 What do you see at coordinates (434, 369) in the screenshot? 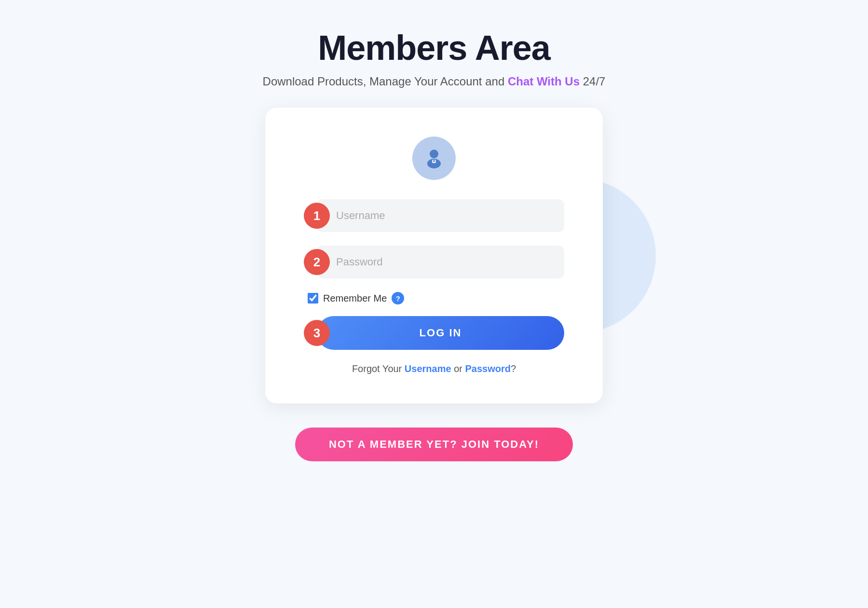
I see `forgot-text: Forgot Your Username or Password?` at bounding box center [434, 369].